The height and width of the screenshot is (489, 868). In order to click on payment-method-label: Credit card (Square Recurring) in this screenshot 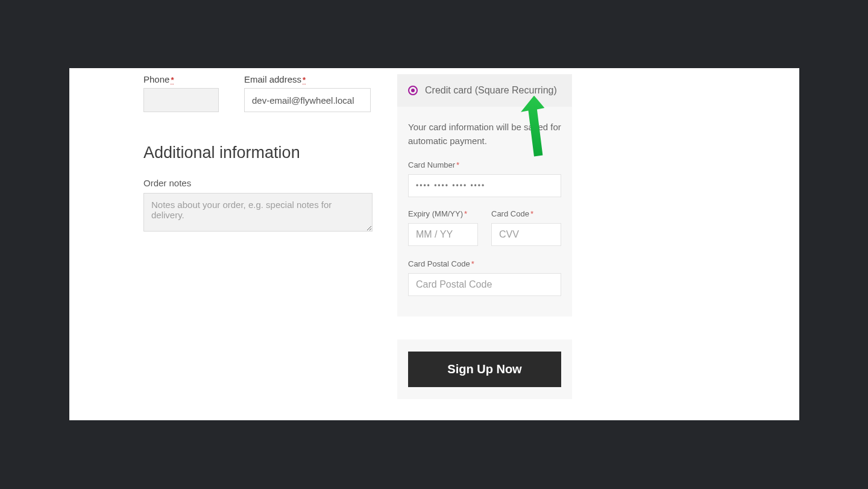, I will do `click(491, 90)`.